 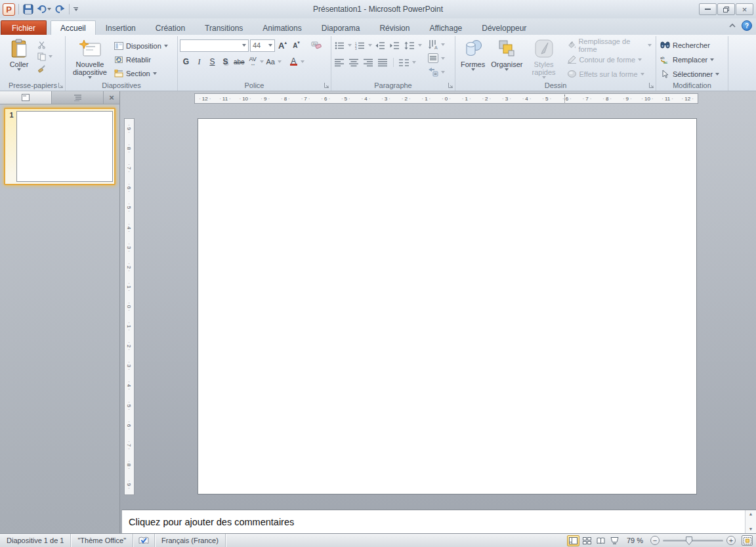 I want to click on font-dialog-launcher-icon, so click(x=327, y=85).